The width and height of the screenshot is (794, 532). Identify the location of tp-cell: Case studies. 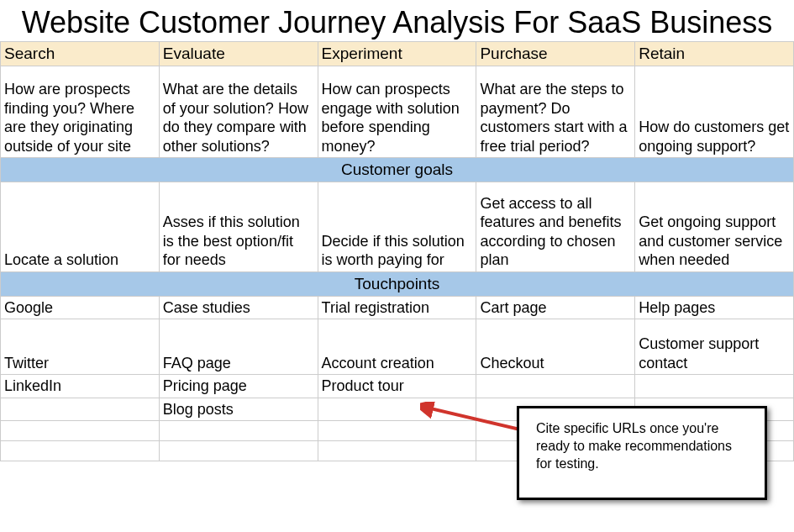
(239, 308).